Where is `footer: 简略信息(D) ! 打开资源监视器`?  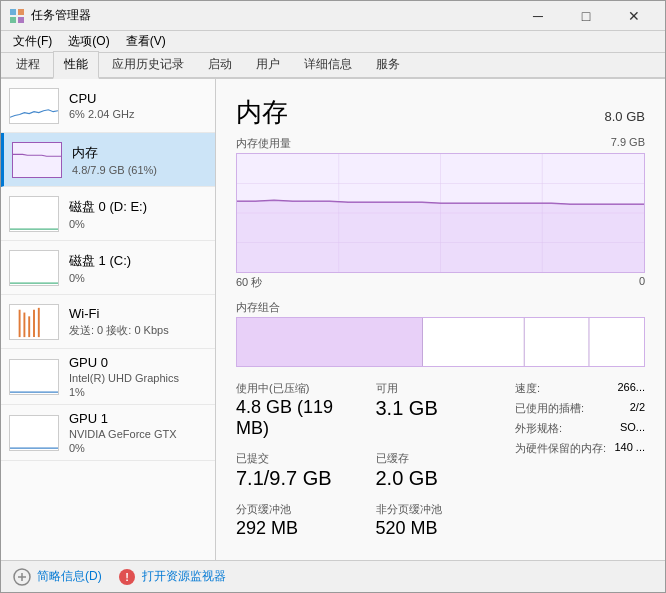 footer: 简略信息(D) ! 打开资源监视器 is located at coordinates (333, 576).